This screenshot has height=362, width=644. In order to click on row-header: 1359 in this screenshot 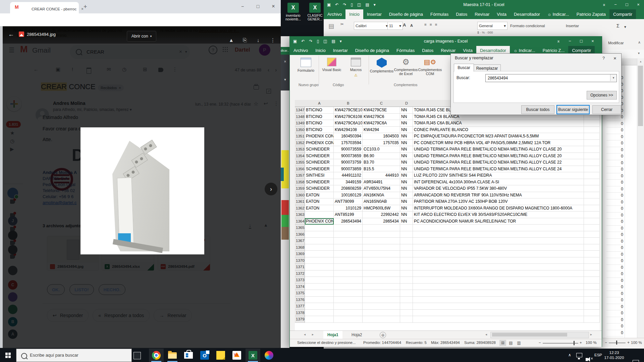, I will do `click(300, 189)`.